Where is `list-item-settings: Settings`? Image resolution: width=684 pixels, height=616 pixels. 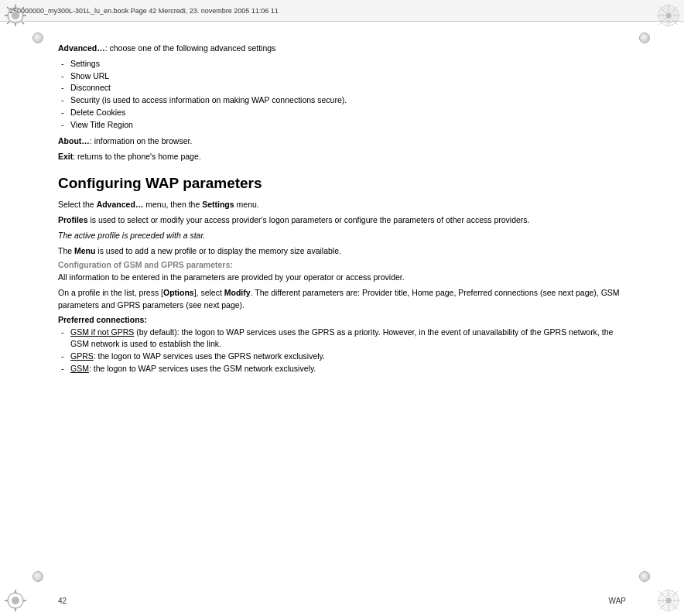
list-item-settings: Settings is located at coordinates (342, 64).